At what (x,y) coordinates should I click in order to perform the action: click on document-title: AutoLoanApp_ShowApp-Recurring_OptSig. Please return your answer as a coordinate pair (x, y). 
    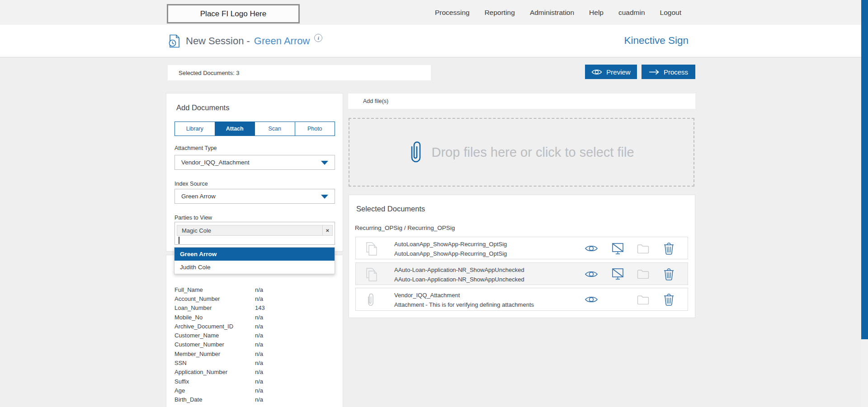
    Looking at the image, I should click on (450, 244).